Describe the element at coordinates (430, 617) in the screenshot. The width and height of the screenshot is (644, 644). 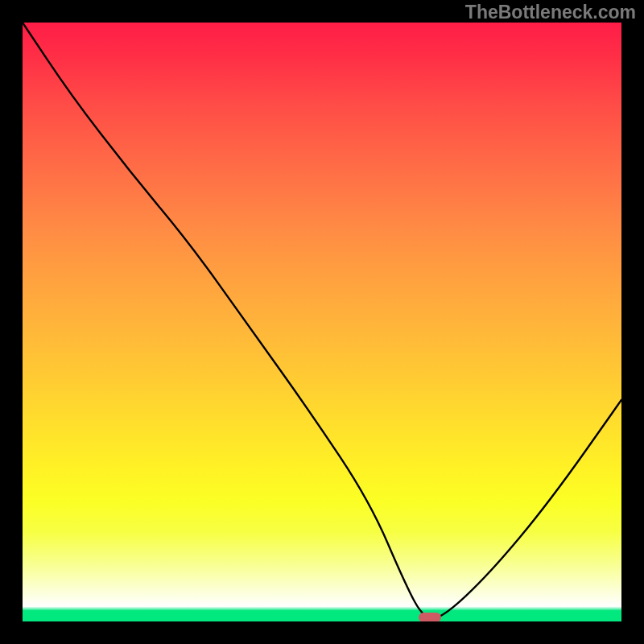
I see `valley-marker` at that location.